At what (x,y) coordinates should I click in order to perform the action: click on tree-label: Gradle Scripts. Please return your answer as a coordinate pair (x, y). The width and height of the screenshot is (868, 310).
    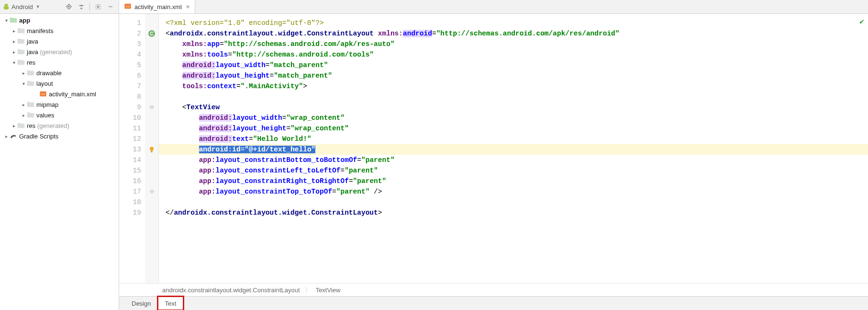
    Looking at the image, I should click on (39, 136).